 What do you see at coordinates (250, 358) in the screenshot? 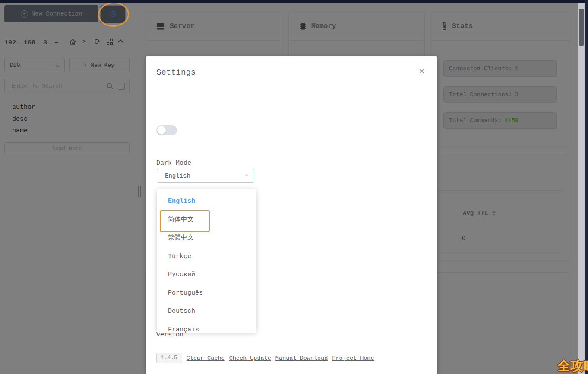
I see `check-update-link: Check Update` at bounding box center [250, 358].